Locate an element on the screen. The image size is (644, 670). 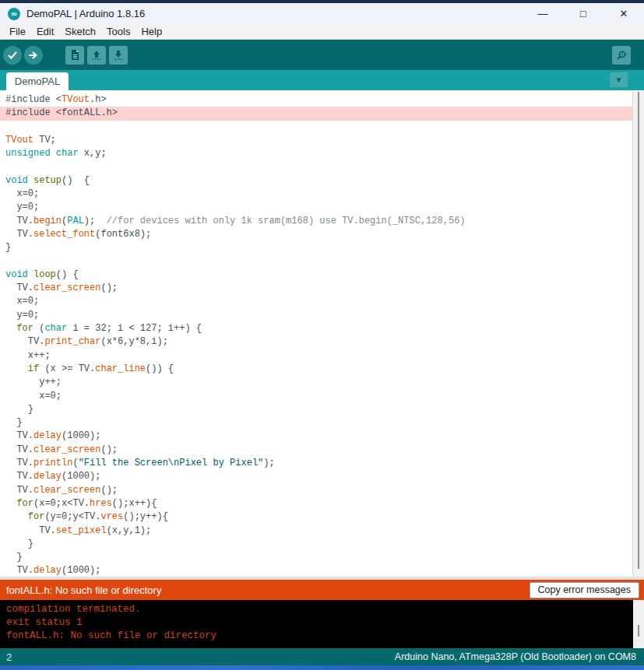
console-scrollbar is located at coordinates (639, 624).